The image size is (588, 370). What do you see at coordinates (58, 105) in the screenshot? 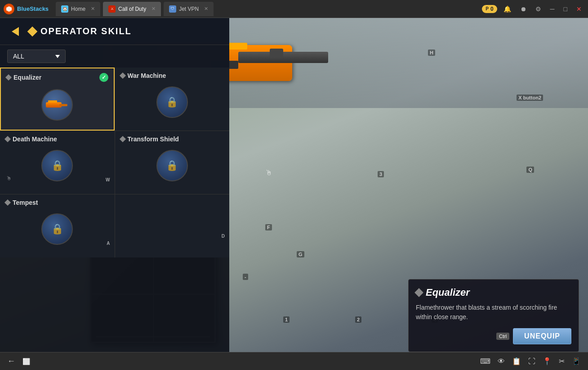
I see `skill-equalizer-icon-area` at bounding box center [58, 105].